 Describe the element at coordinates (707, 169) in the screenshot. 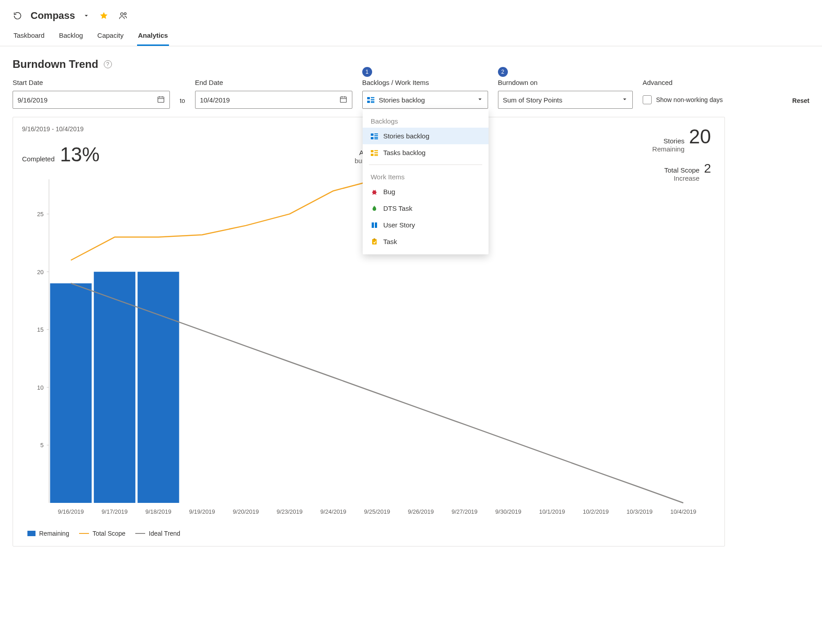

I see `metric-scope-increase-value: 2` at that location.